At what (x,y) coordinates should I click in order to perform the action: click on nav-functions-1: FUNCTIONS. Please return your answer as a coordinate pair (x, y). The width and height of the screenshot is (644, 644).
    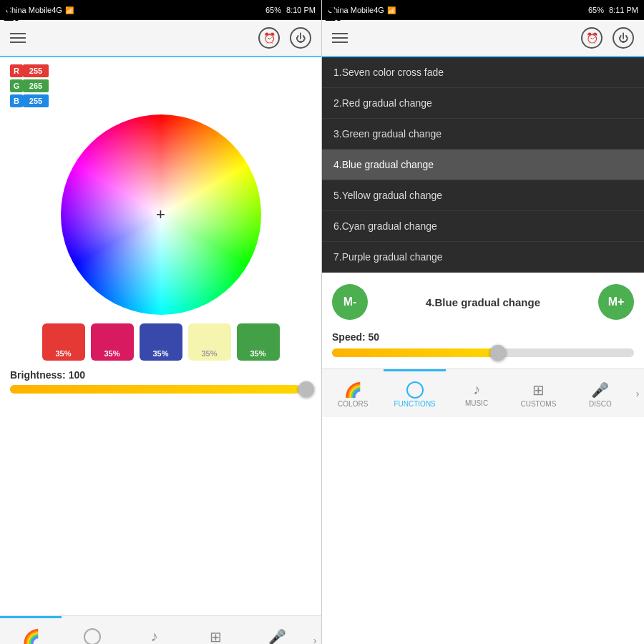
    Looking at the image, I should click on (92, 630).